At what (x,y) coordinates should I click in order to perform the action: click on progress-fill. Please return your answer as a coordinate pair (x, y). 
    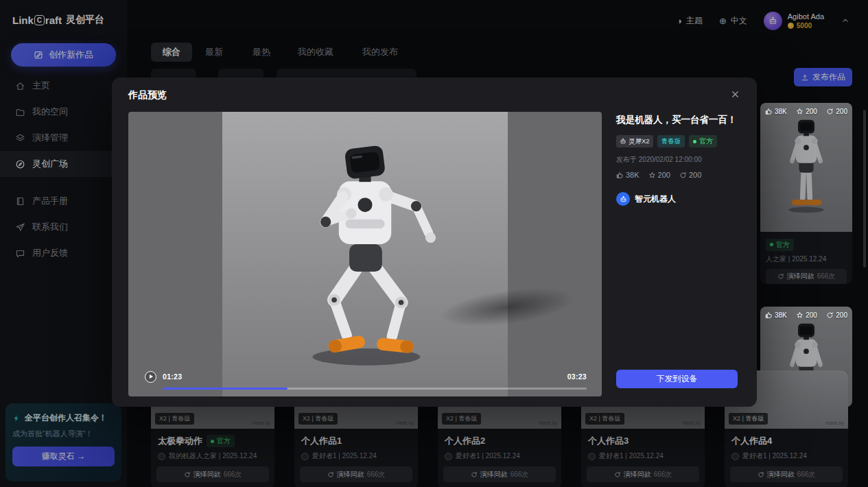
    Looking at the image, I should click on (225, 389).